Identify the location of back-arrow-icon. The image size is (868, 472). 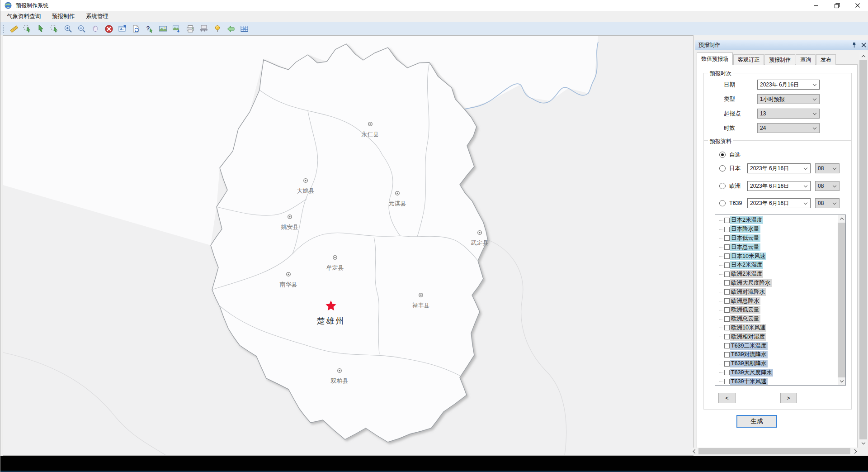
(231, 29).